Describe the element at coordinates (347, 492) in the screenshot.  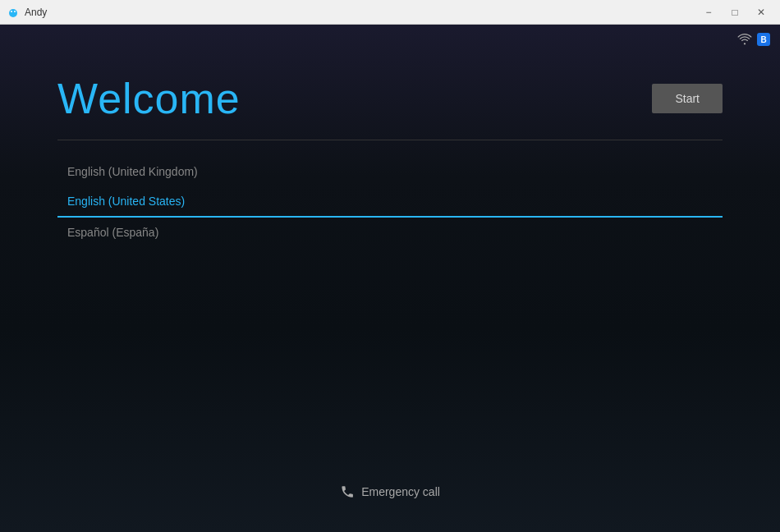
I see `phone-icon` at that location.